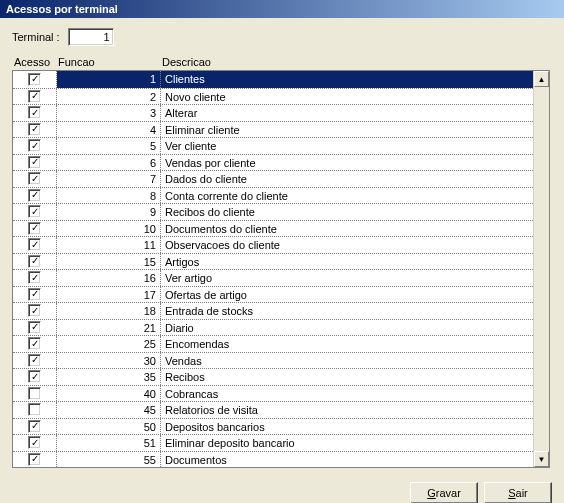 Image resolution: width=564 pixels, height=503 pixels. What do you see at coordinates (109, 443) in the screenshot?
I see `cell-funcao: 51` at bounding box center [109, 443].